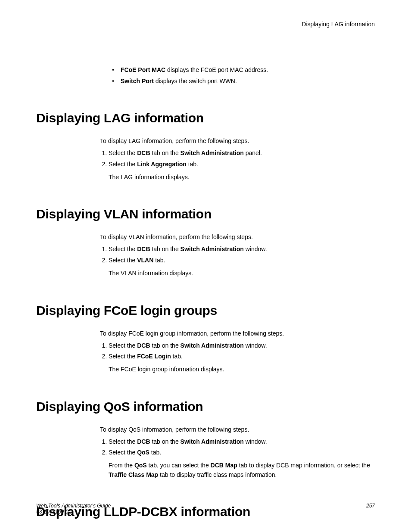 This screenshot has width=411, height=532. Describe the element at coordinates (242, 453) in the screenshot. I see `step-item: Select the QoS tab.` at that location.